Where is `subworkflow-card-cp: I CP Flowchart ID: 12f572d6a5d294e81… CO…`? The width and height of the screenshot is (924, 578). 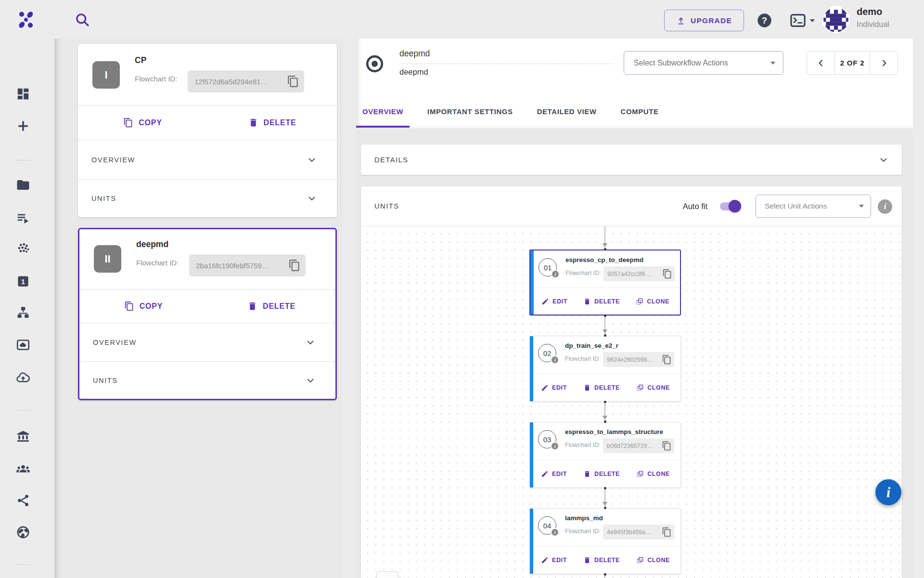 subworkflow-card-cp: I CP Flowchart ID: 12f572d6a5d294e81… CO… is located at coordinates (207, 131).